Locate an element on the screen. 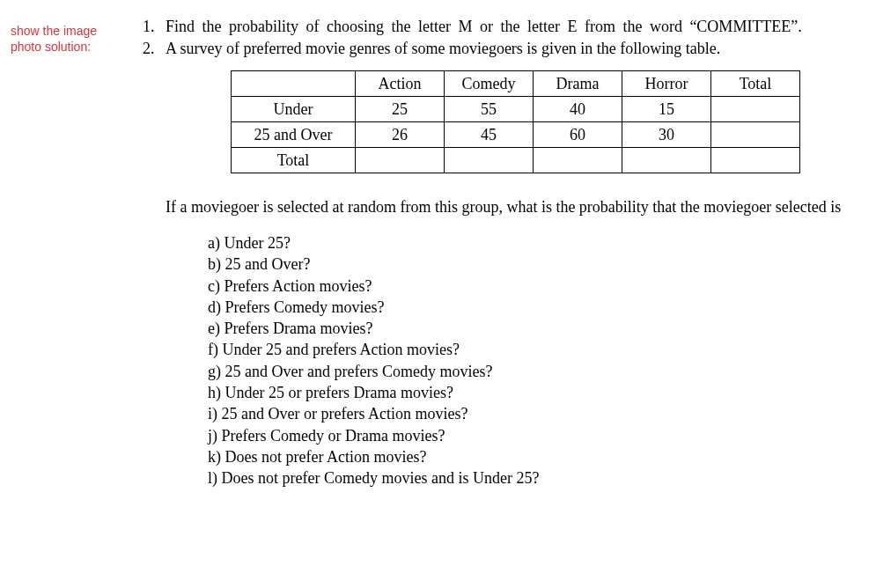  option-k: k) Does not prefer Action movies? is located at coordinates (537, 457).